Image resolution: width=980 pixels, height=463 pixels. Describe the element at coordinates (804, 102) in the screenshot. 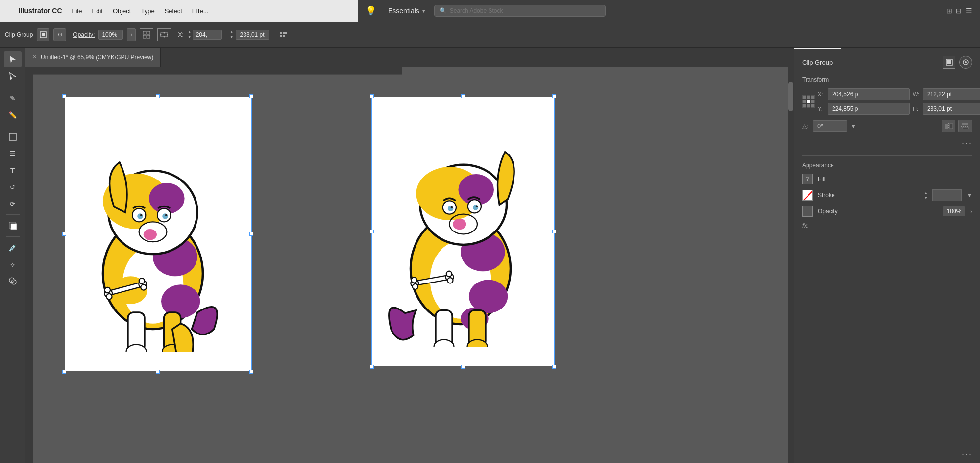

I see `grid-ml` at that location.